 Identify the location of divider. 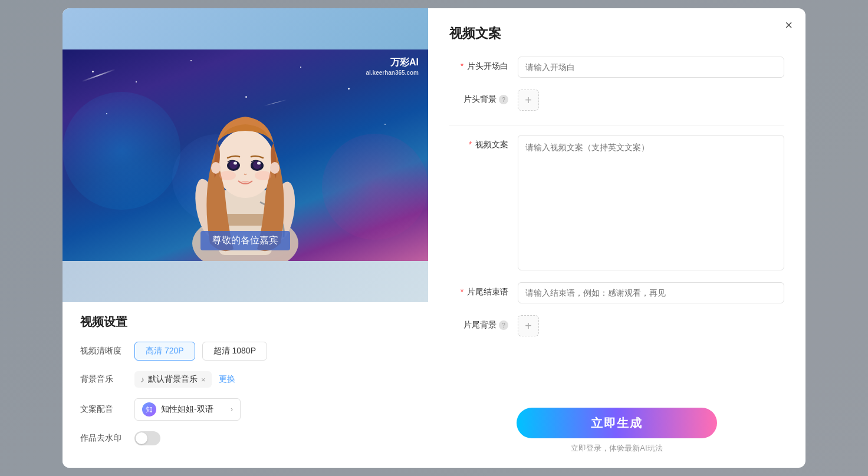
(617, 125).